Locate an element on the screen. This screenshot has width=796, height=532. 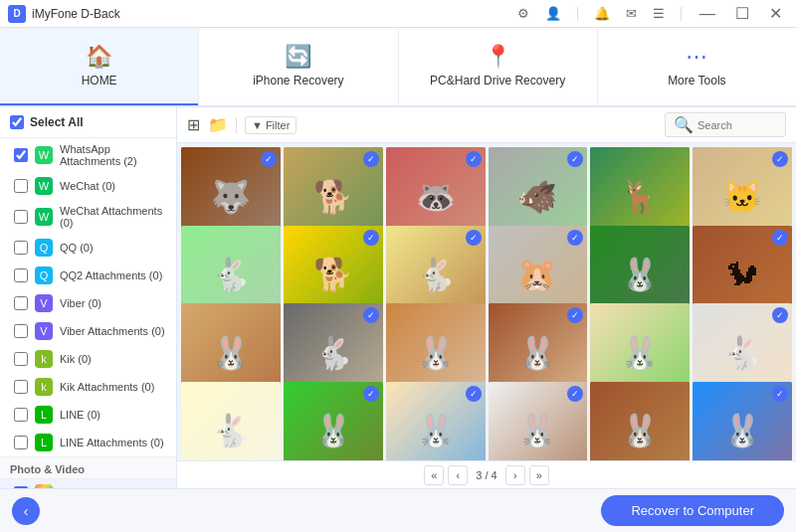
viber-attach-label: Viber Attachments (0) is located at coordinates (112, 331).